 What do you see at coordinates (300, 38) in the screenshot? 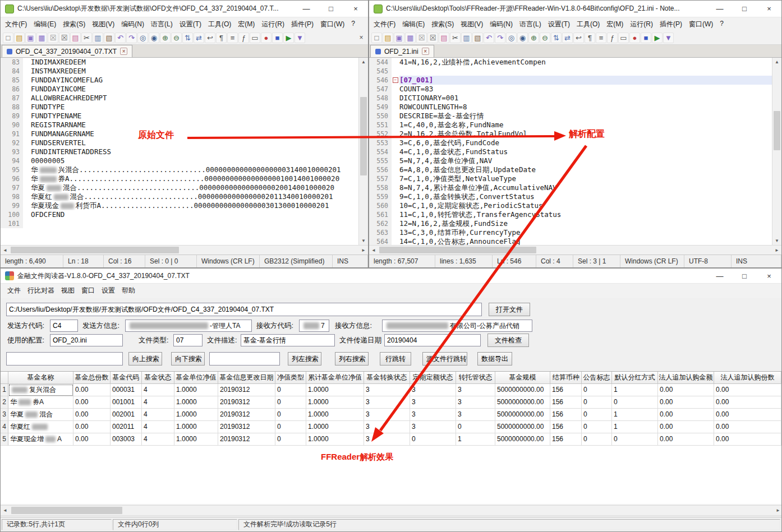
I see `save-macro-icon: ▼` at bounding box center [300, 38].